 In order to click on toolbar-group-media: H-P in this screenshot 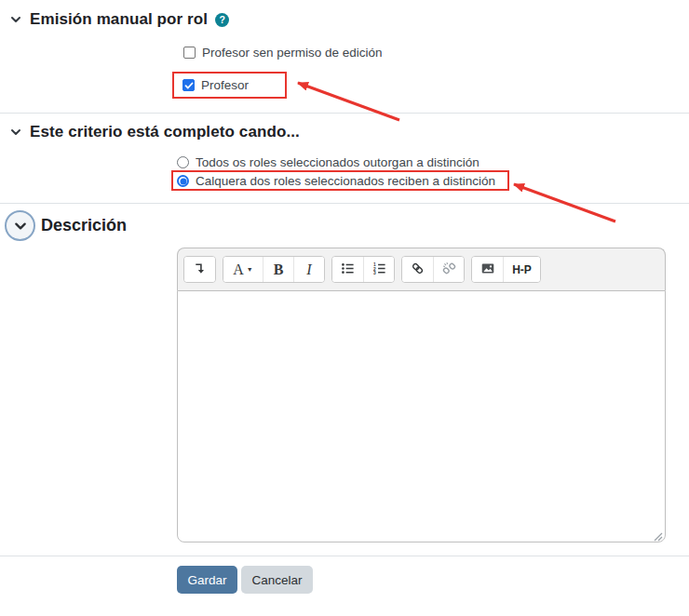, I will do `click(507, 270)`.